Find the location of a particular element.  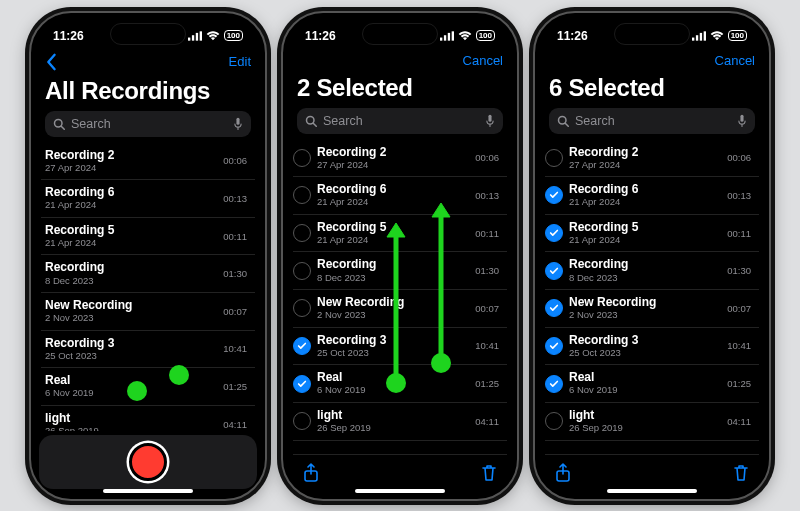

recording-duration: 00:11 is located at coordinates (237, 236).